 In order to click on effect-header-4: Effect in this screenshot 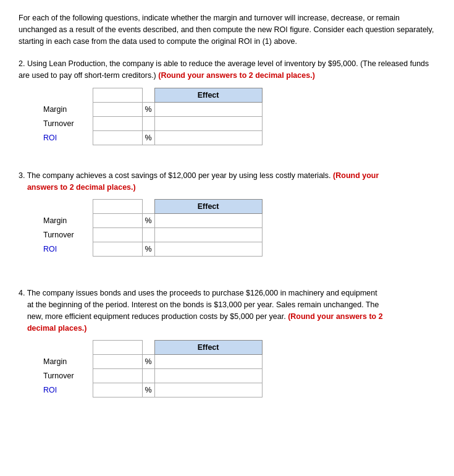, I will do `click(208, 347)`.